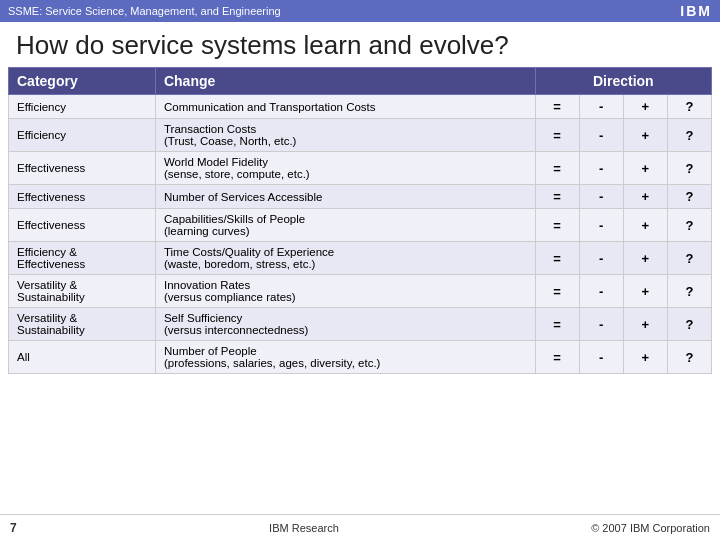 The image size is (720, 540). What do you see at coordinates (360, 324) in the screenshot?
I see `table-row: Versatility & SustainabilitySelf Suffici…` at bounding box center [360, 324].